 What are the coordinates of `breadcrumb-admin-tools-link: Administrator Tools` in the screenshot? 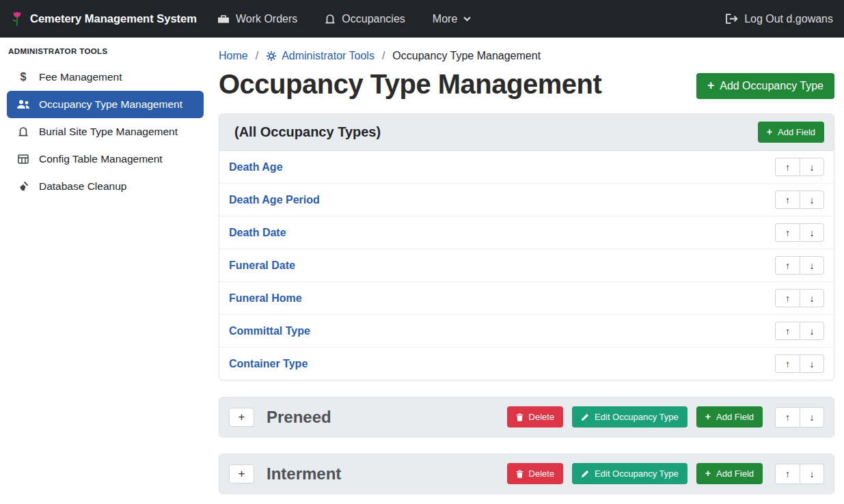 It's located at (320, 56).